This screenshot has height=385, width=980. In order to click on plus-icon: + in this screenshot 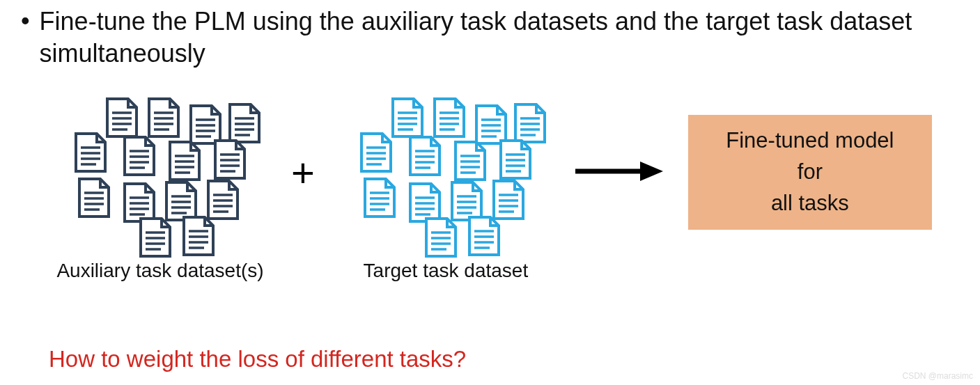, I will do `click(303, 173)`.